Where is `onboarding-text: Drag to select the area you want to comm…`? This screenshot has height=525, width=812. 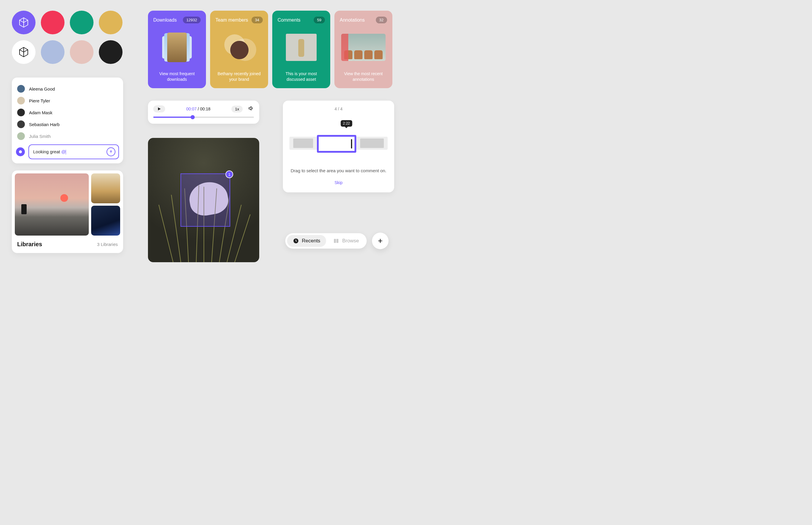
onboarding-text: Drag to select the area you want to comm… is located at coordinates (339, 170).